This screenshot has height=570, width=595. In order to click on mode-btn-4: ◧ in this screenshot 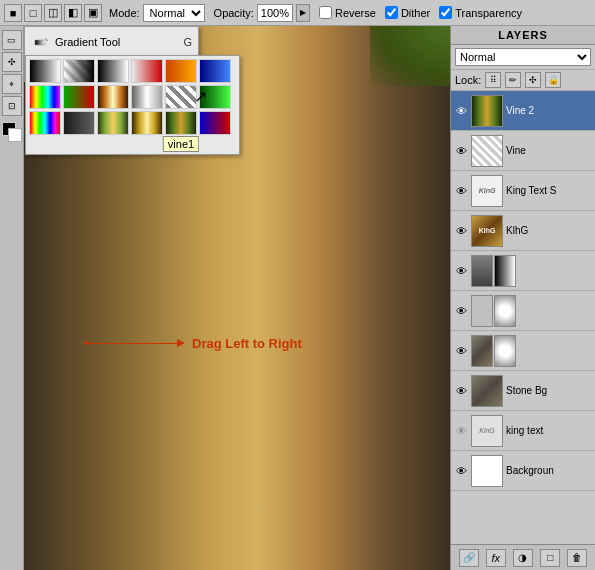, I will do `click(73, 13)`.